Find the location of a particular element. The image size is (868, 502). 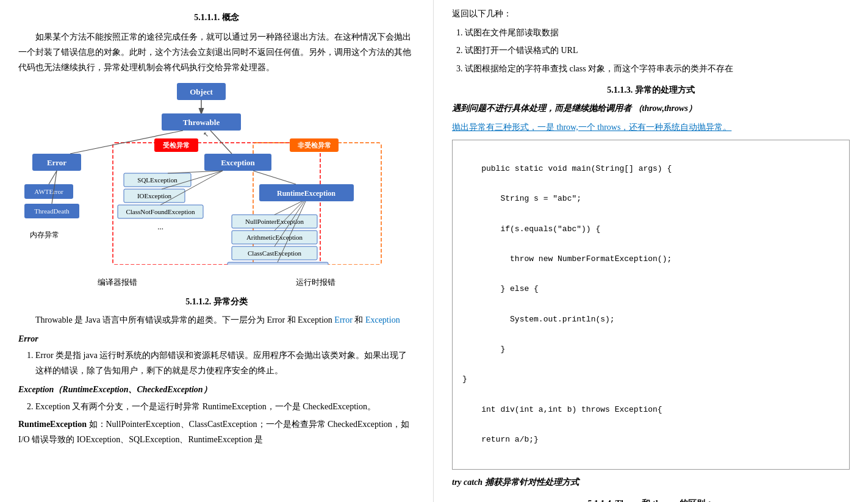

error-link: Error is located at coordinates (344, 320).